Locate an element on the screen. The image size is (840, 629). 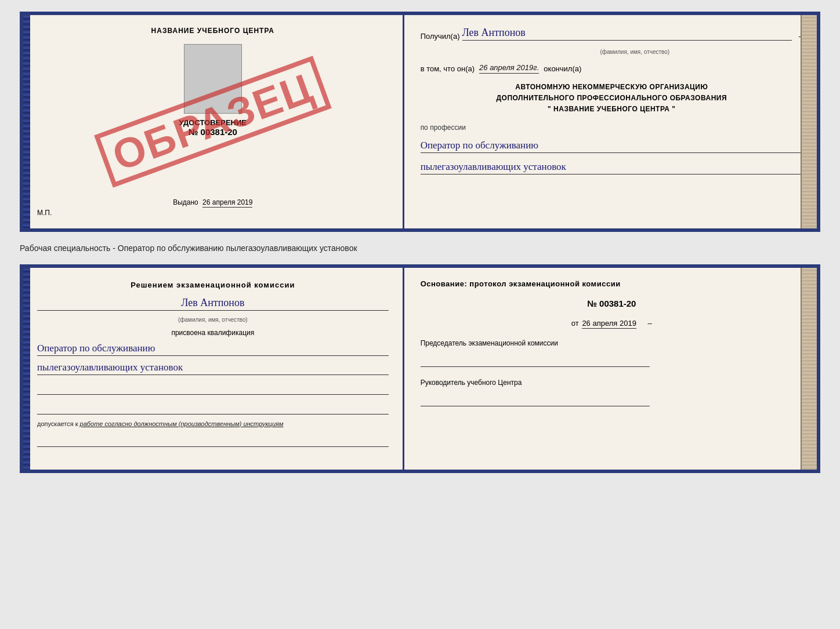
fio-hint-top: (фамилия, имя, отчество) is located at coordinates (635, 52).